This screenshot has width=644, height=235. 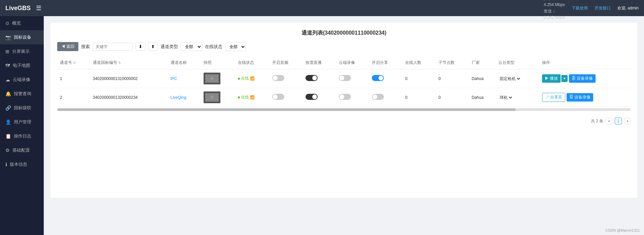 I want to click on table-row: 1 34020000001310000002 IPC 在线 📶, so click(x=344, y=79).